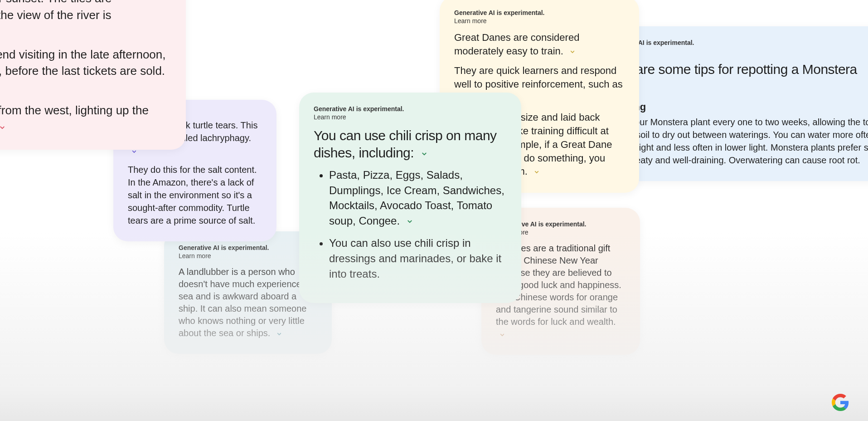 The image size is (868, 421). I want to click on list-item: Pasta, Pizza, Eggs, Salads, Dumplings, I…, so click(418, 198).